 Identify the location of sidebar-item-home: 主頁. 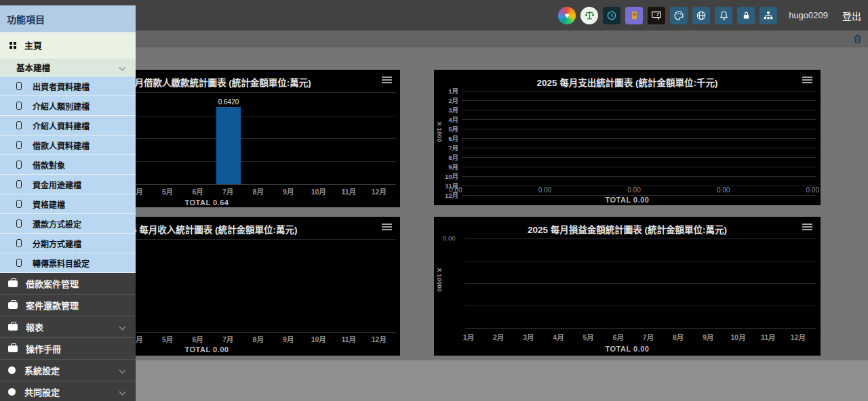
(68, 45).